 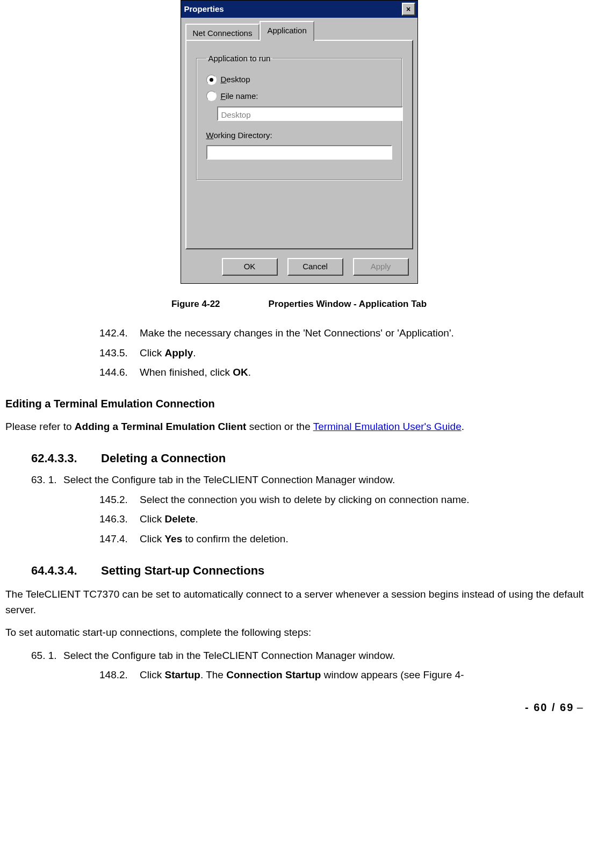 What do you see at coordinates (299, 135) in the screenshot?
I see `working-directory-label: Working Directory:` at bounding box center [299, 135].